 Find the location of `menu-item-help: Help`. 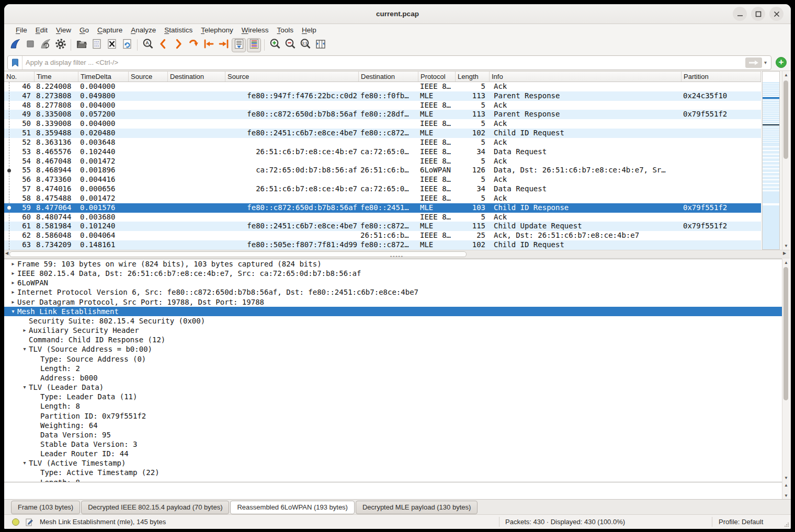

menu-item-help: Help is located at coordinates (309, 30).